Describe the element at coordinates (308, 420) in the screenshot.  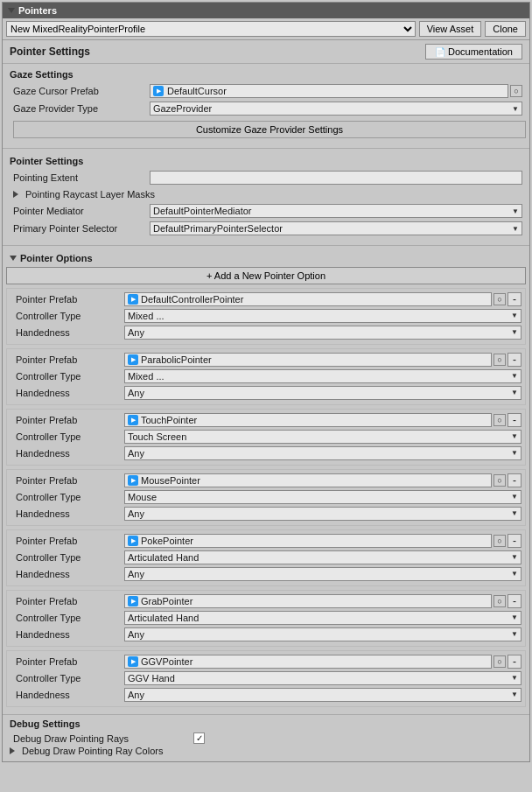
I see `group2-prefab-input: ▶ TouchPointer` at that location.